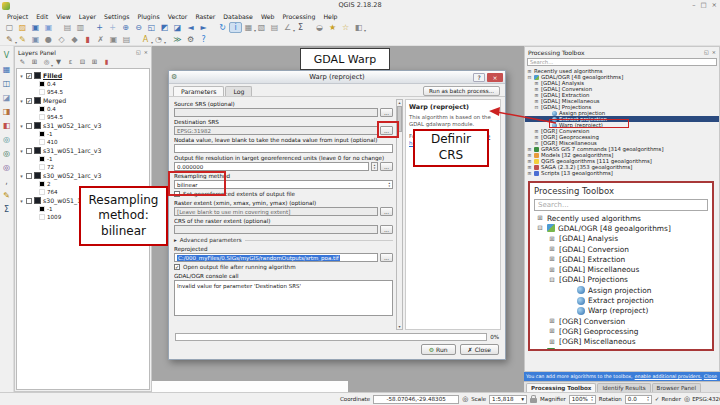  I want to click on add-vector-layer-icon: V, so click(6, 56).